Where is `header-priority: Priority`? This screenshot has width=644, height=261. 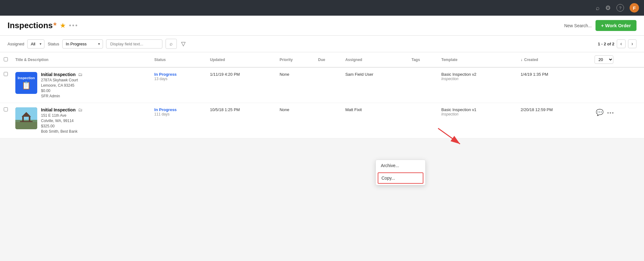
header-priority: Priority is located at coordinates (295, 60).